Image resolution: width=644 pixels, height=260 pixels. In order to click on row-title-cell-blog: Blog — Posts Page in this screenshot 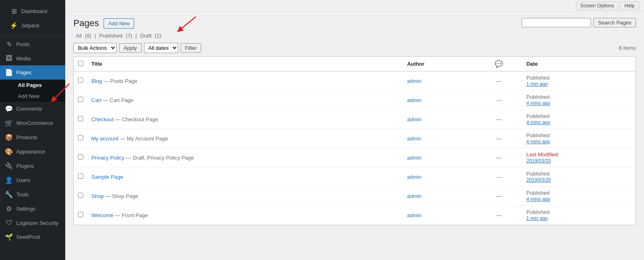, I will do `click(245, 81)`.